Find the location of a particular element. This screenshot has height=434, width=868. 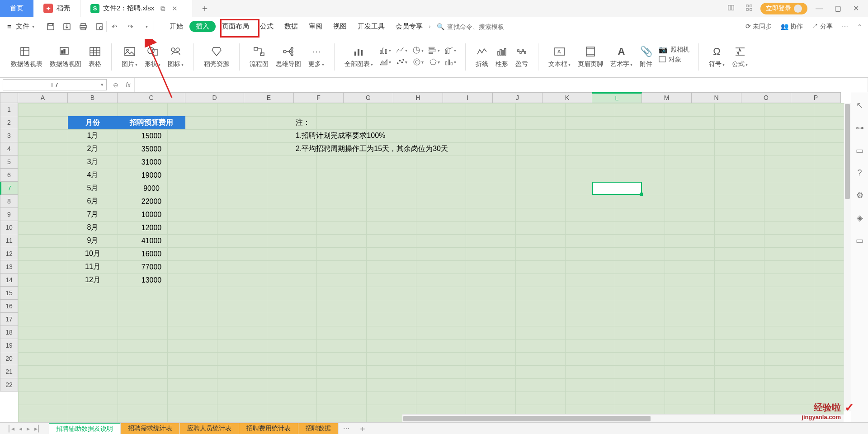

menu-tab-insert: 插入 is located at coordinates (203, 26).